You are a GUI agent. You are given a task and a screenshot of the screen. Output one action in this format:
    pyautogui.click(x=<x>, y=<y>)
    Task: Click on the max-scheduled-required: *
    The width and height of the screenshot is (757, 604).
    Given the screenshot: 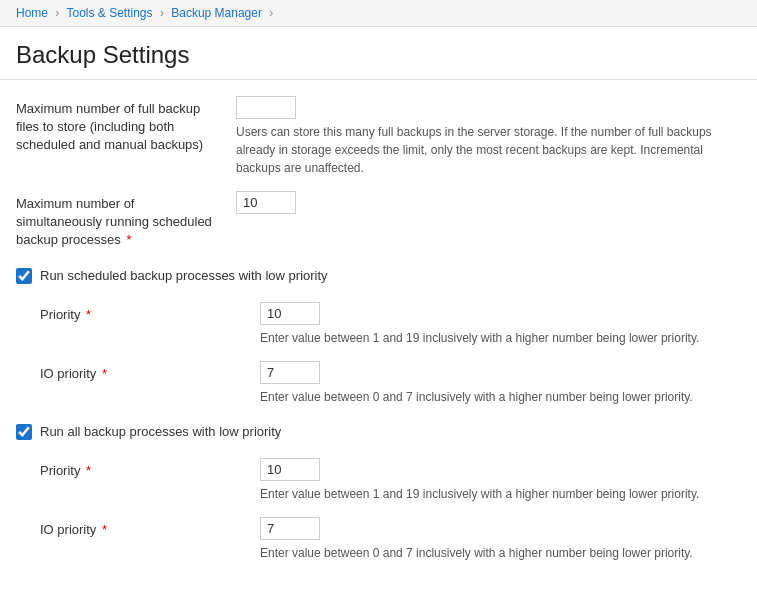 What is the action you would take?
    pyautogui.click(x=128, y=240)
    